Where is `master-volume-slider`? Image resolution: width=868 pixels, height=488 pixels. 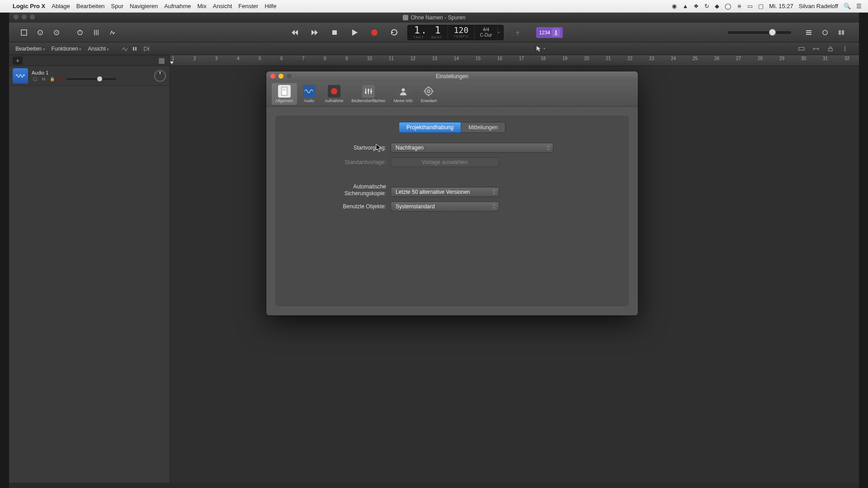
master-volume-slider is located at coordinates (760, 33).